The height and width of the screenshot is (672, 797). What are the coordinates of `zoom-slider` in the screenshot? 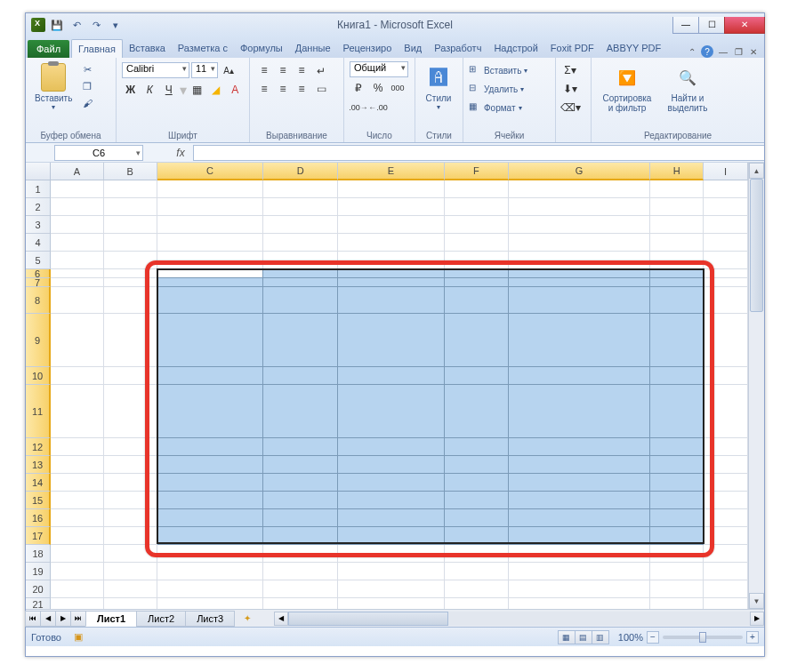 It's located at (703, 637).